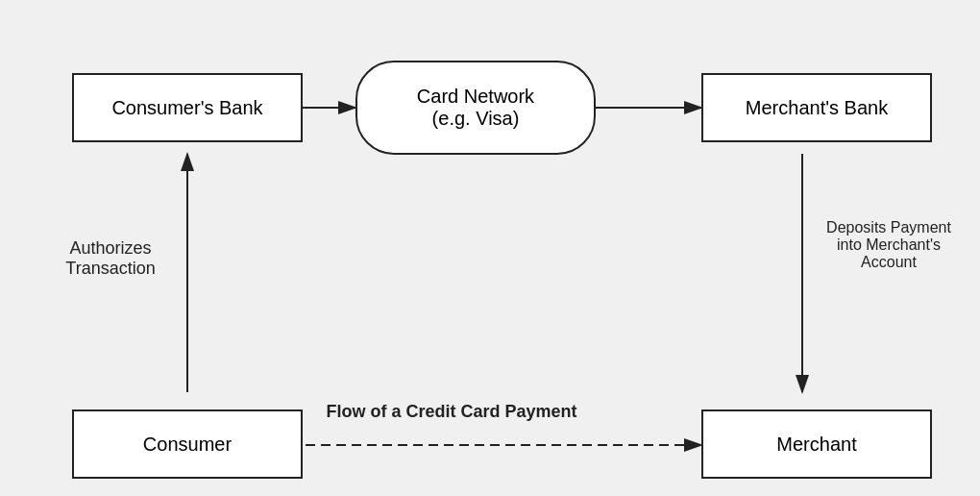 The width and height of the screenshot is (980, 496). I want to click on authorizes-label: Authorizes Transaction, so click(110, 259).